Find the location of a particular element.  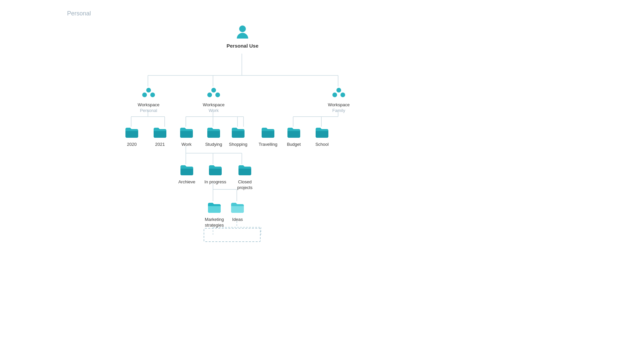

folder-school-label: School is located at coordinates (322, 145).